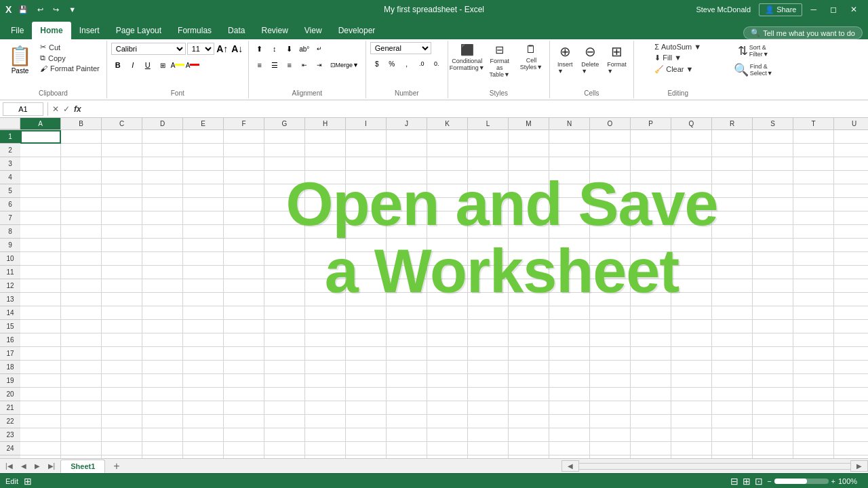 The image size is (868, 488). I want to click on percent-button: %, so click(392, 64).